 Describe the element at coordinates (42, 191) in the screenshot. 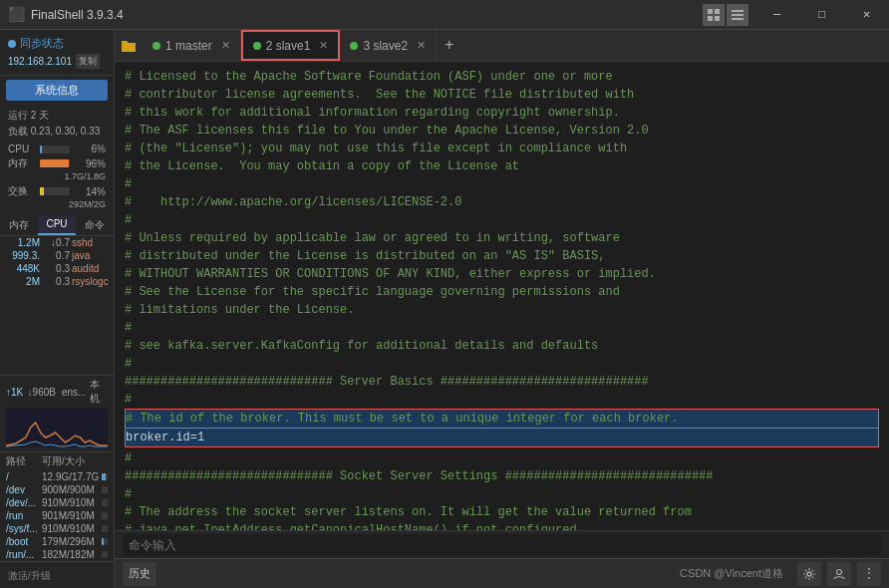

I see `swap-bar` at that location.